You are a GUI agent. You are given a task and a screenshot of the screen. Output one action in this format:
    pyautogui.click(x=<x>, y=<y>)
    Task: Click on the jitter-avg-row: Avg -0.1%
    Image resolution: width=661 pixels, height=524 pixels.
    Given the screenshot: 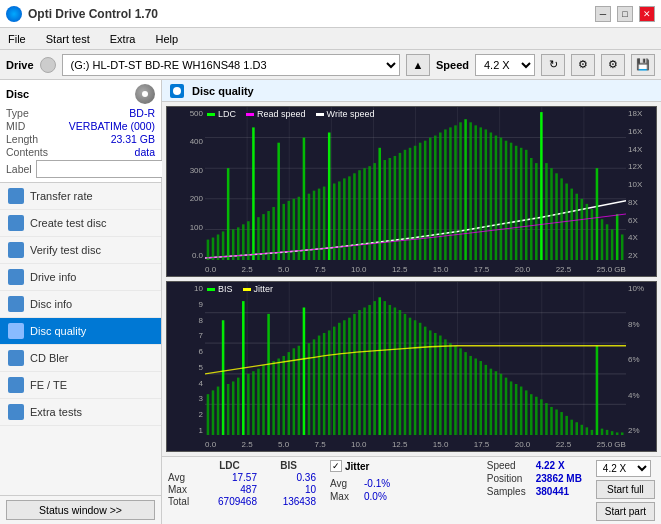 What is the action you would take?
    pyautogui.click(x=360, y=484)
    